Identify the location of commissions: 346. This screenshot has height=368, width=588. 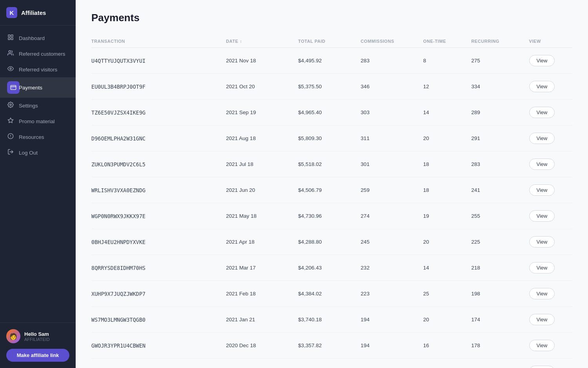
(392, 87).